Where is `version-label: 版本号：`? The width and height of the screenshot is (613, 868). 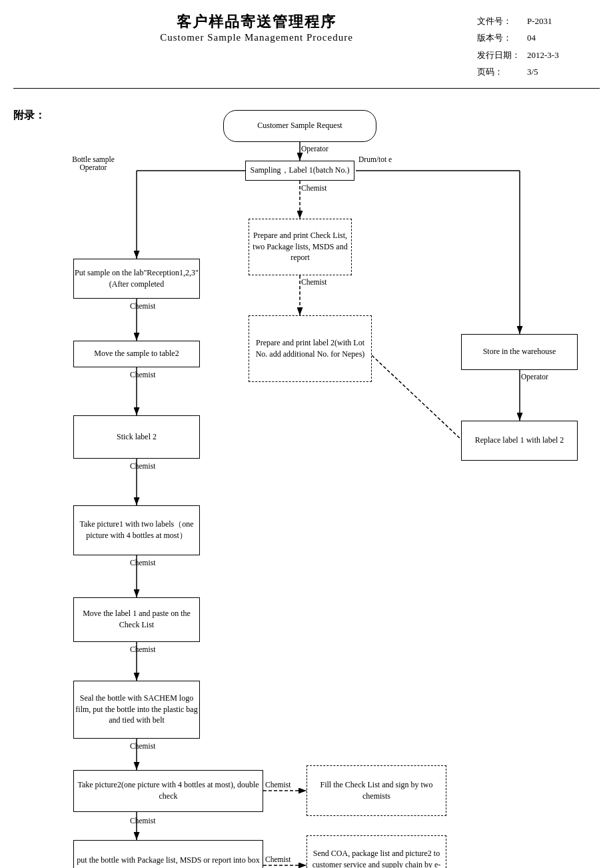 version-label: 版本号： is located at coordinates (498, 37).